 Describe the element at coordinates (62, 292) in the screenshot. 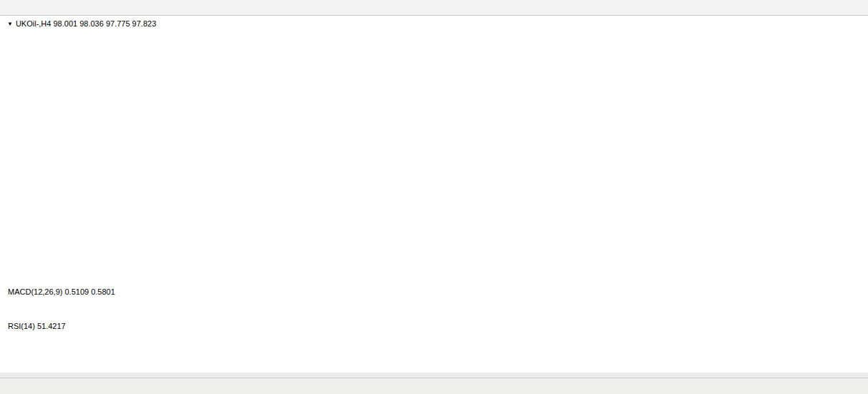

I see `macd-label: MACD(12,26,9) 0.5109 0.5801` at that location.